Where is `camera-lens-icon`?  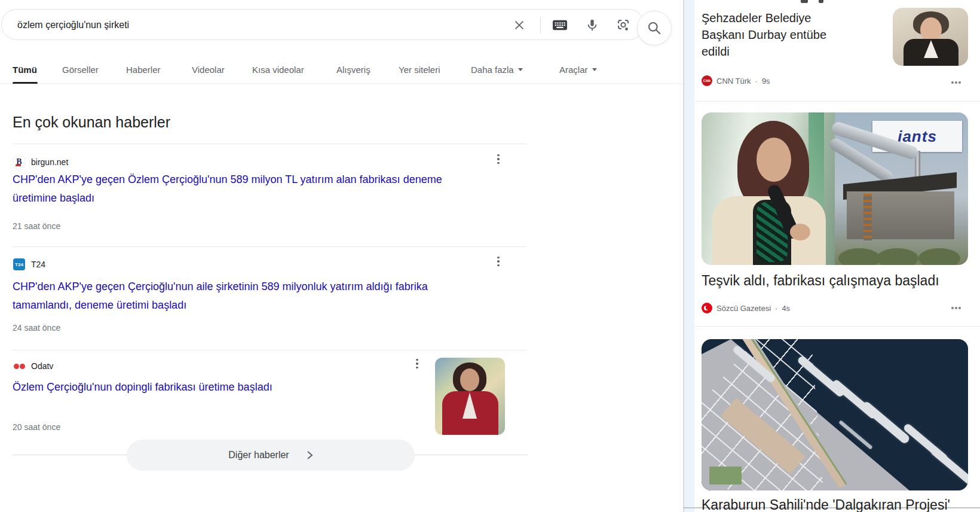 camera-lens-icon is located at coordinates (623, 25).